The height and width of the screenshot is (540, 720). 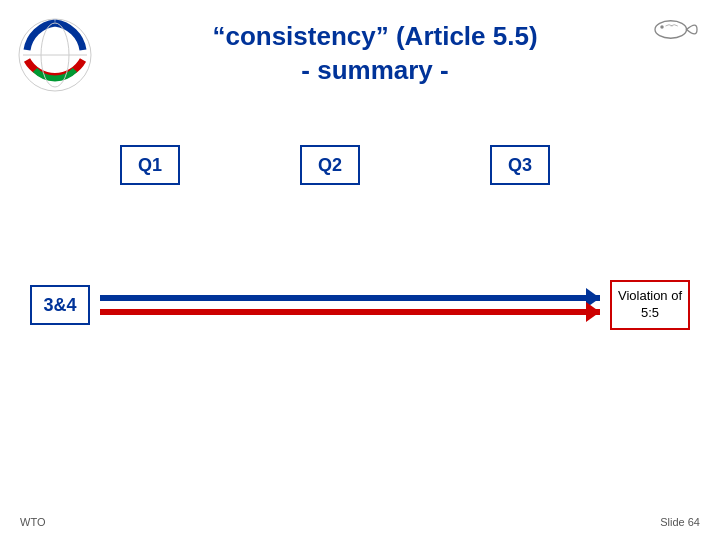 What do you see at coordinates (330, 165) in the screenshot?
I see `q2-box: Q2` at bounding box center [330, 165].